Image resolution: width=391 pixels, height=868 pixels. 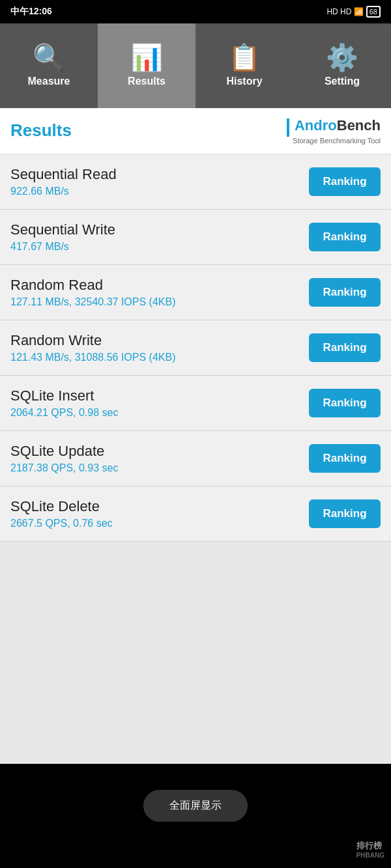 What do you see at coordinates (195, 293) in the screenshot?
I see `result-random-read: Random Read 127.11 MB/s, 32540.37 IOPS (…` at bounding box center [195, 293].